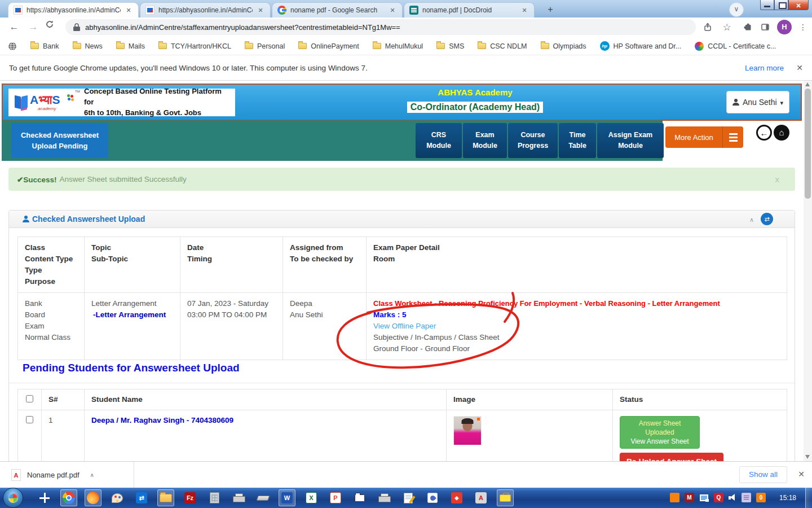  What do you see at coordinates (576, 326) in the screenshot?
I see `view-offline-paper-link: View Offline Paper` at bounding box center [576, 326].